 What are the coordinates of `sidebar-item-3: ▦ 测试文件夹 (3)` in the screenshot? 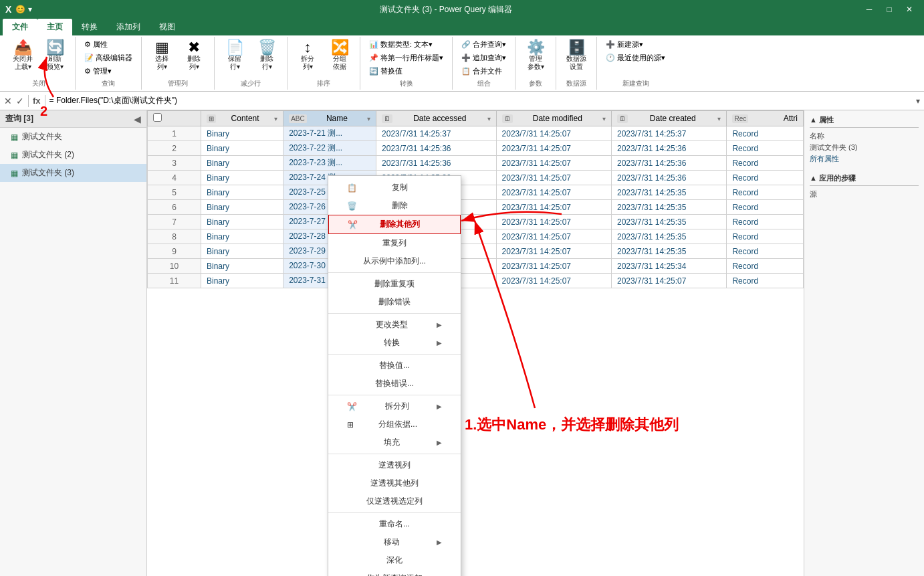 It's located at (74, 173).